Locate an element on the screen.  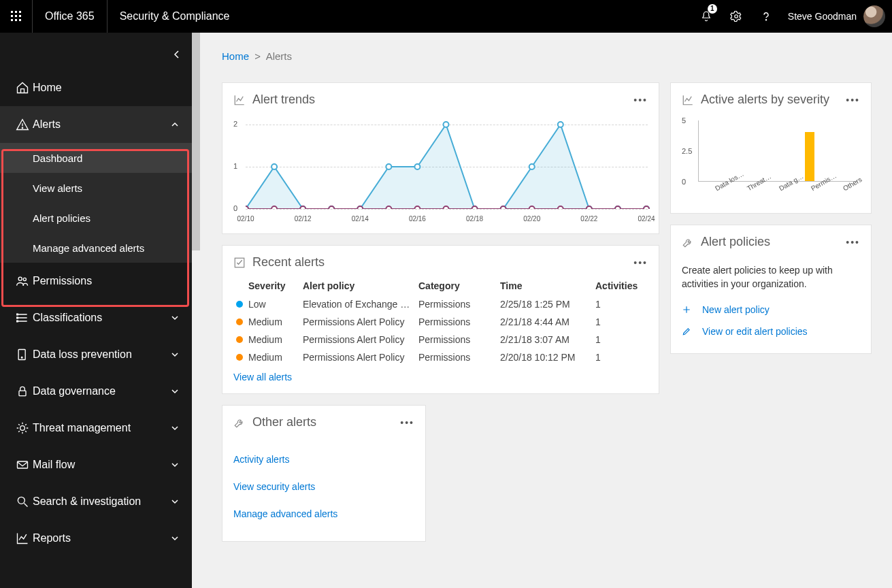
table-row: LowElevation of Exchange a…Permissions2/… is located at coordinates (441, 304).